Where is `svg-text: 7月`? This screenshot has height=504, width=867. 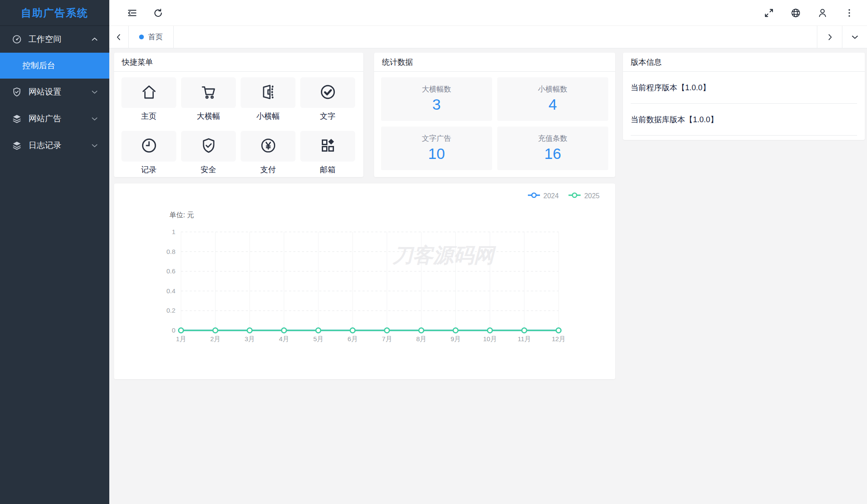
svg-text: 7月 is located at coordinates (387, 339).